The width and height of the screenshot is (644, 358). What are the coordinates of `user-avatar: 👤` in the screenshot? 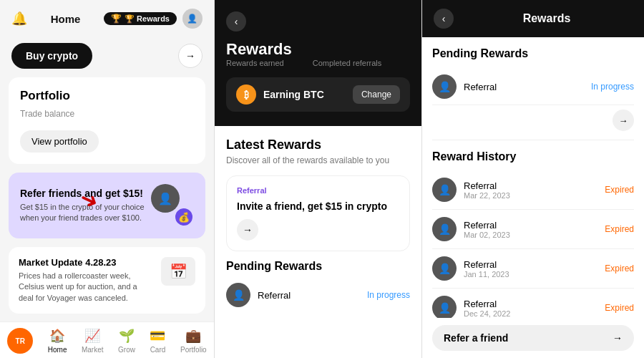 It's located at (192, 19).